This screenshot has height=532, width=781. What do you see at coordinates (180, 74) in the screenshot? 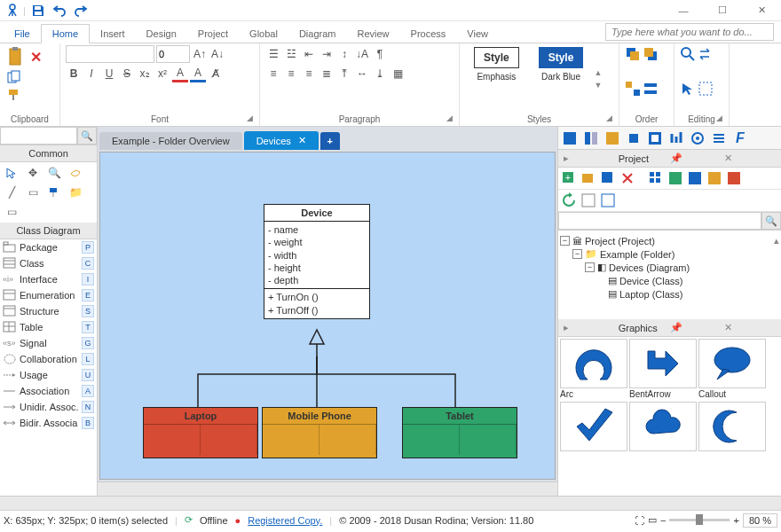
I see `font-color-button: A` at bounding box center [180, 74].